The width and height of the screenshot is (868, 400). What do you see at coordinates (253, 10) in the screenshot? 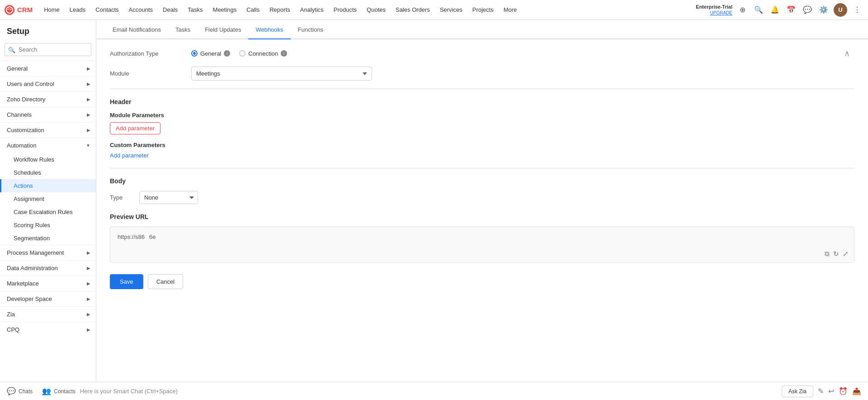
I see `nav-calls: Calls` at bounding box center [253, 10].